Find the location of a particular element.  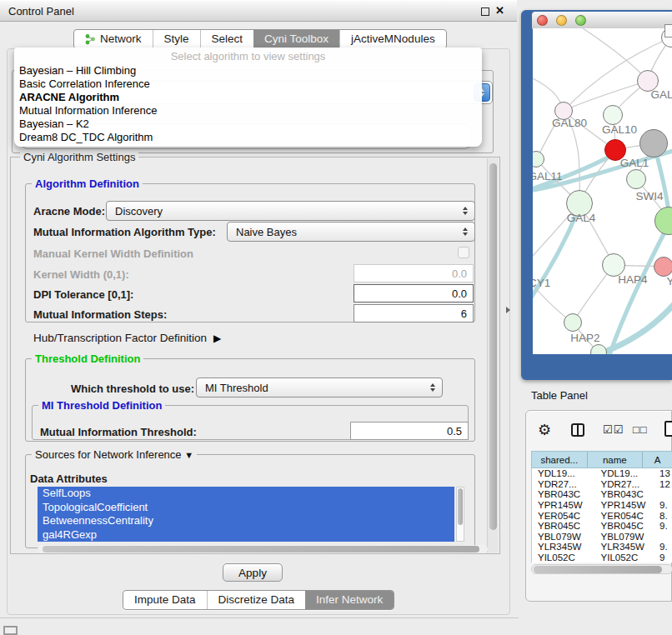

table-hscrollbar-thumb is located at coordinates (598, 570).